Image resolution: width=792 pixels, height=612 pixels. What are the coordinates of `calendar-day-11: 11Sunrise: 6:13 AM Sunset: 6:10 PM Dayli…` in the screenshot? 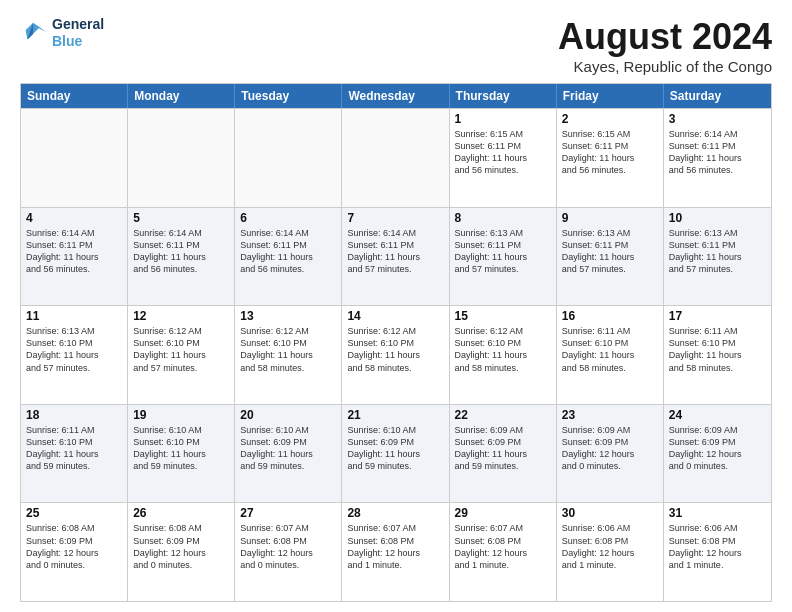 It's located at (74, 355).